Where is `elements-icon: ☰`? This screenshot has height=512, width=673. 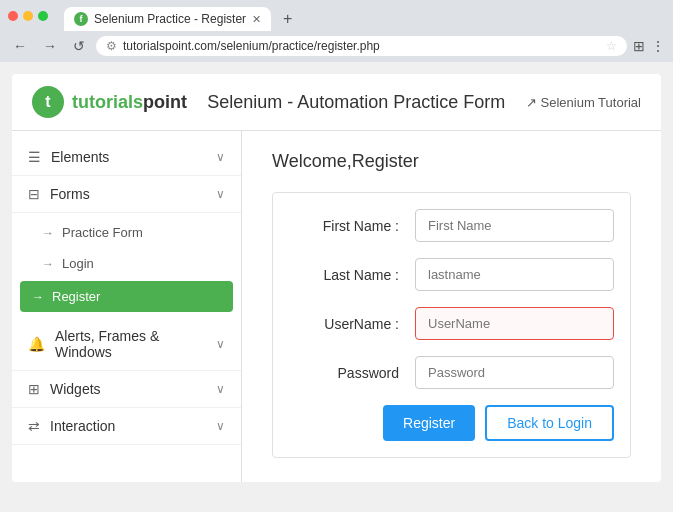 elements-icon: ☰ is located at coordinates (34, 157).